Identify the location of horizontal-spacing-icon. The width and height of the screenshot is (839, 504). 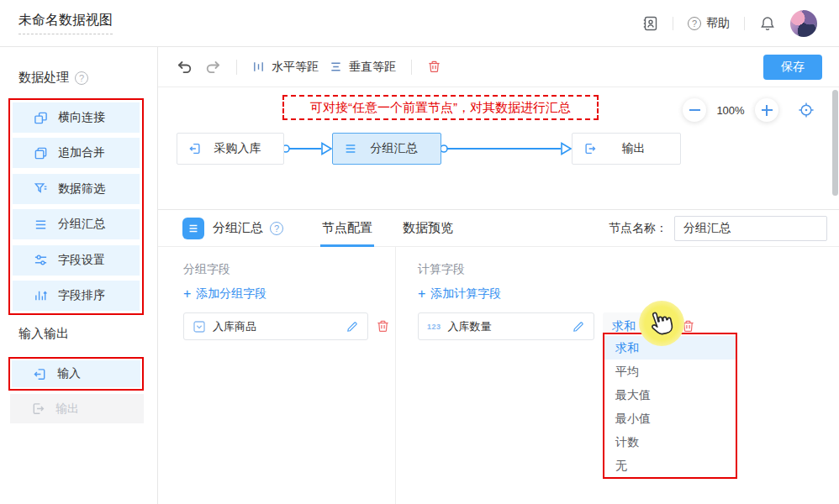
(259, 67).